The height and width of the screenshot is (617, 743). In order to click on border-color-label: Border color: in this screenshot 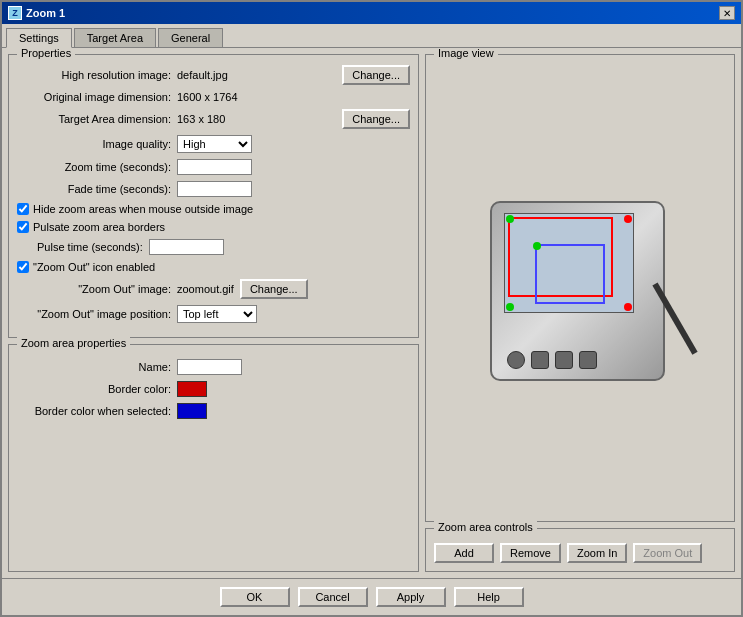, I will do `click(97, 389)`.